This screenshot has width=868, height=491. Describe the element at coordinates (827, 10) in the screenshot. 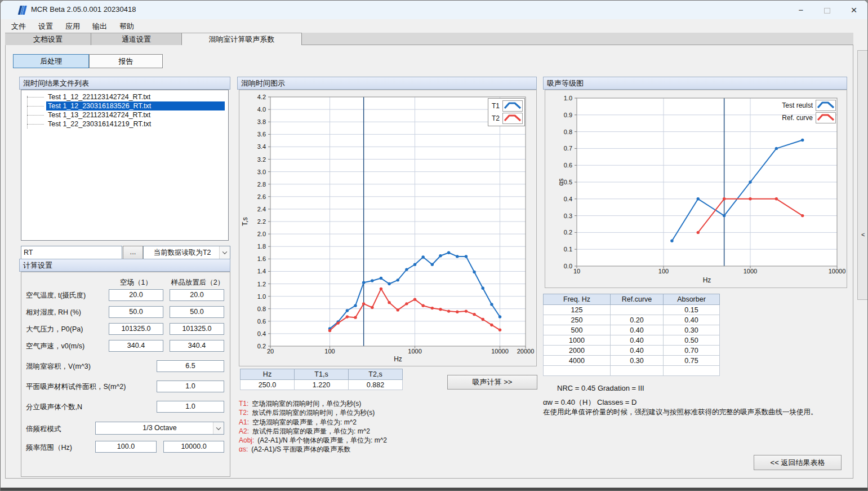

I see `maximize-button` at that location.